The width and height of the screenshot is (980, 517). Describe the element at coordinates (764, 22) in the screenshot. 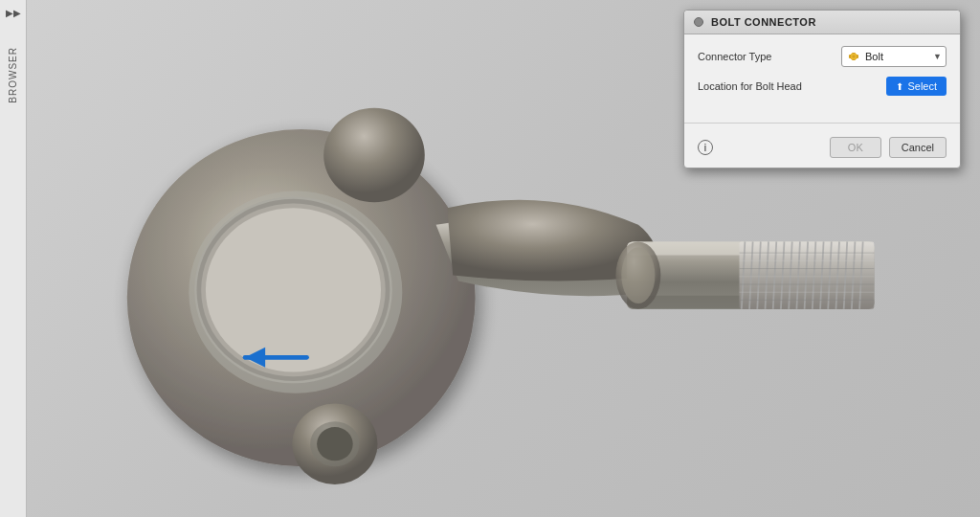

I see `dialog-title: BOLT CONNECTOR` at that location.